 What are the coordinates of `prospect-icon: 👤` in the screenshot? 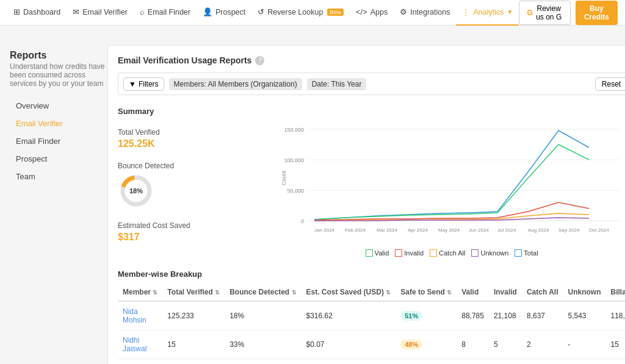 It's located at (208, 12).